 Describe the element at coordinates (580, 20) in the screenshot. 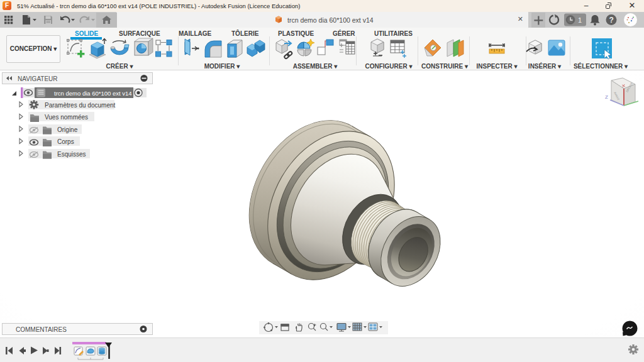

I see `svg-text: 1` at that location.